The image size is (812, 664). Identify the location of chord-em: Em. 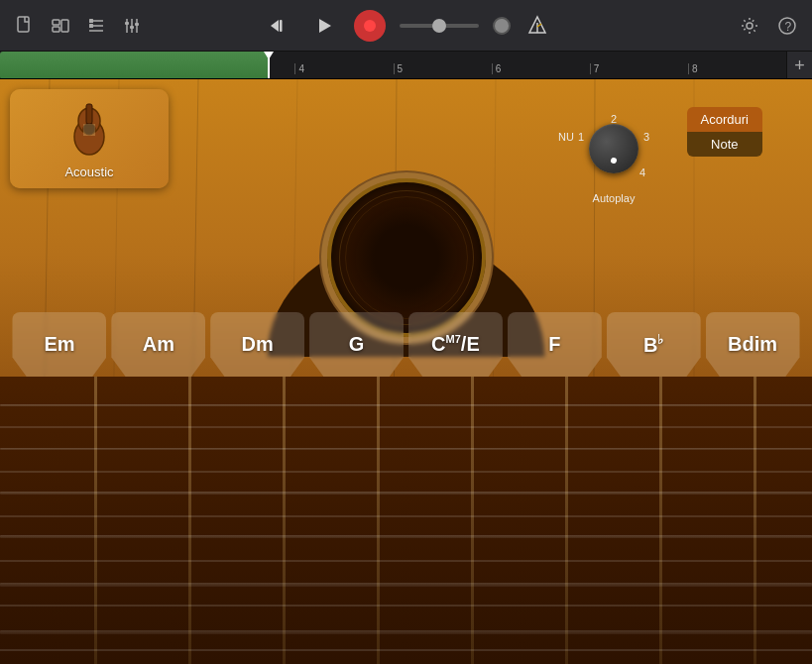
(59, 345).